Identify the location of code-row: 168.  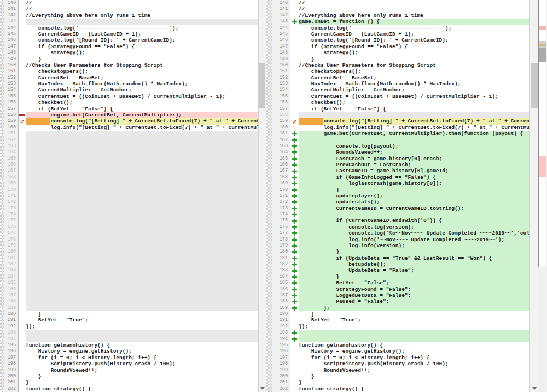
(131, 177).